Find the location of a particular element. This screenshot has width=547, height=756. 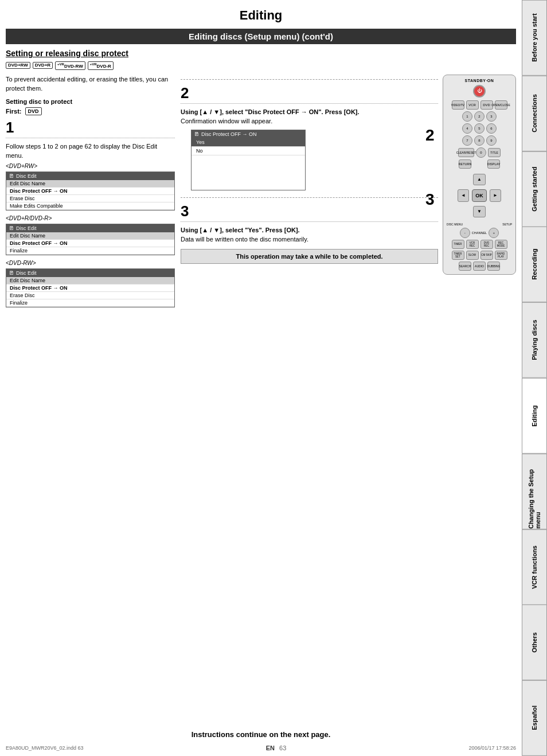

sidebar-tab-playing-discs: Playing discs is located at coordinates (534, 340).